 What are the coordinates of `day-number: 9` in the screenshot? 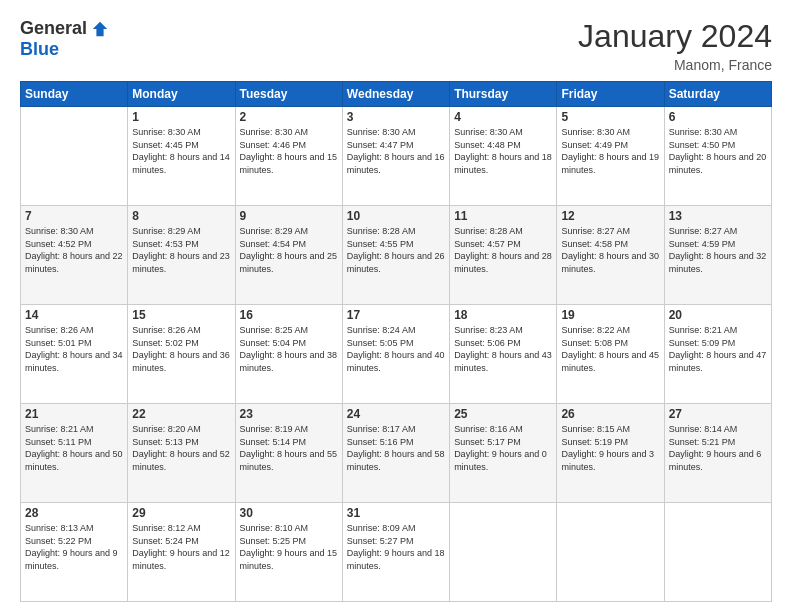 It's located at (289, 216).